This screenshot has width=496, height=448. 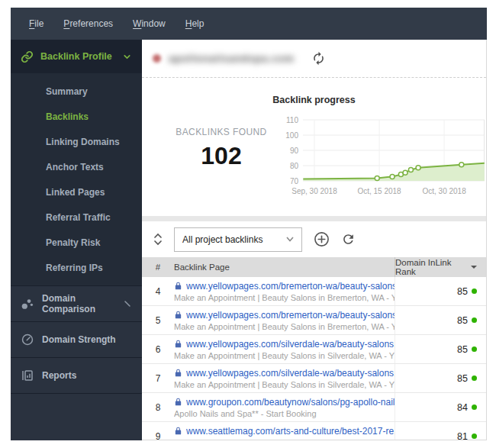 What do you see at coordinates (76, 363) in the screenshot?
I see `sidebar-sections: Domain ComparisonDomain StrengthReports` at bounding box center [76, 363].